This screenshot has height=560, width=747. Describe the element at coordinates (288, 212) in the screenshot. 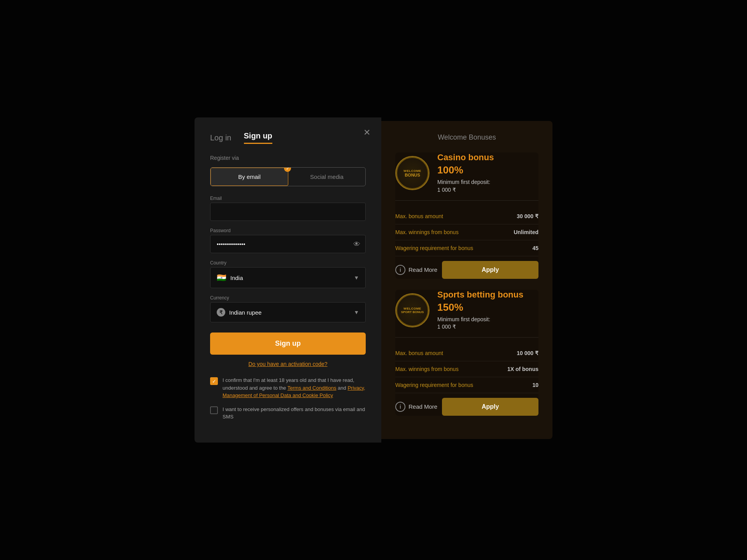

I see `email-input` at that location.